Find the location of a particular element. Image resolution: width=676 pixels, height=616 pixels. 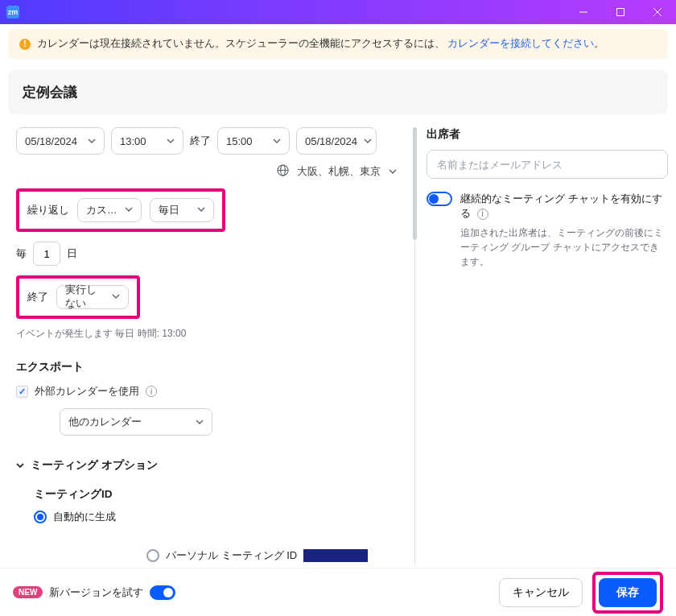

datetime-row: 05/18/2024 13:00 終了 15:00 05/18/2024 is located at coordinates (209, 141).